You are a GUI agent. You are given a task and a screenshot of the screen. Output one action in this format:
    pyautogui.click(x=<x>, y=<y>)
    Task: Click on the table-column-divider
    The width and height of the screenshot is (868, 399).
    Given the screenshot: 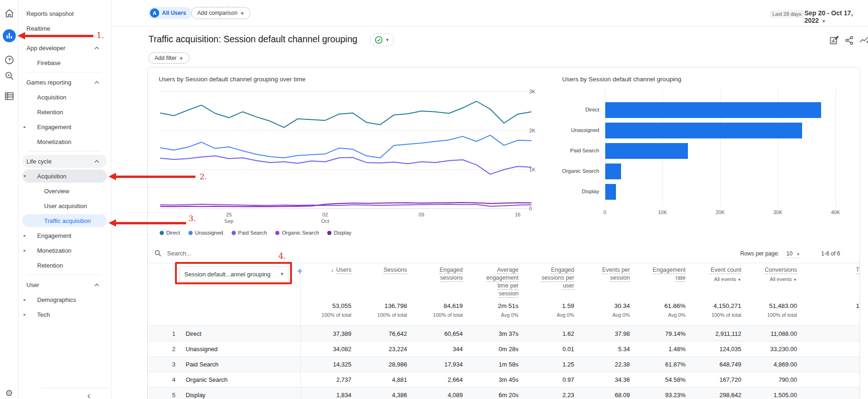 What is the action you would take?
    pyautogui.click(x=301, y=331)
    